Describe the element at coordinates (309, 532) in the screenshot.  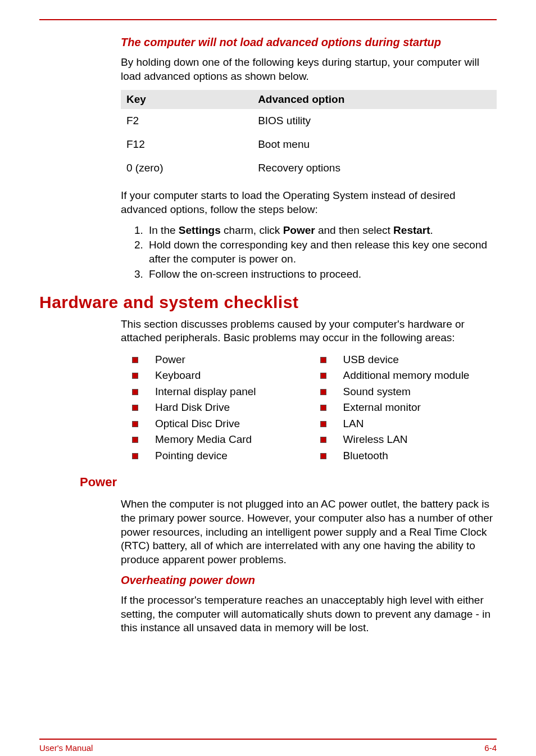
I see `power-paragraph: When the computer is not plugged into an…` at that location.